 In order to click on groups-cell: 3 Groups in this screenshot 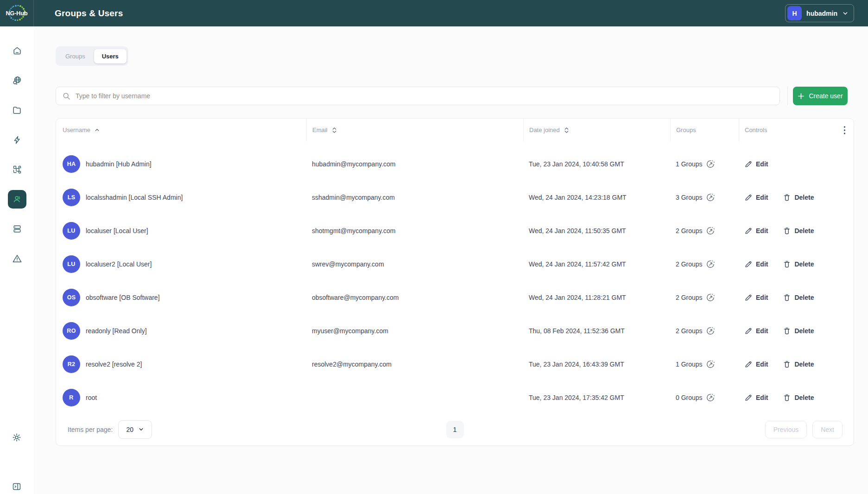, I will do `click(704, 197)`.